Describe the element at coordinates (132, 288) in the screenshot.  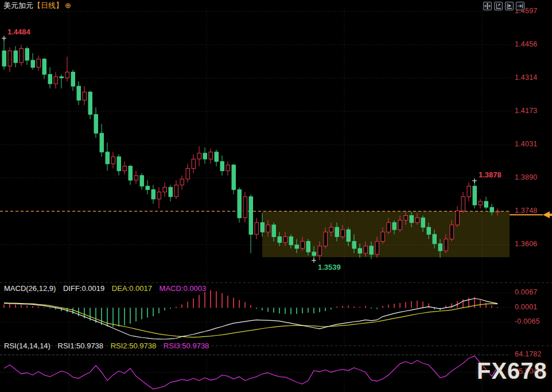
I see `macd-dea-value: DEA:0.0017` at that location.